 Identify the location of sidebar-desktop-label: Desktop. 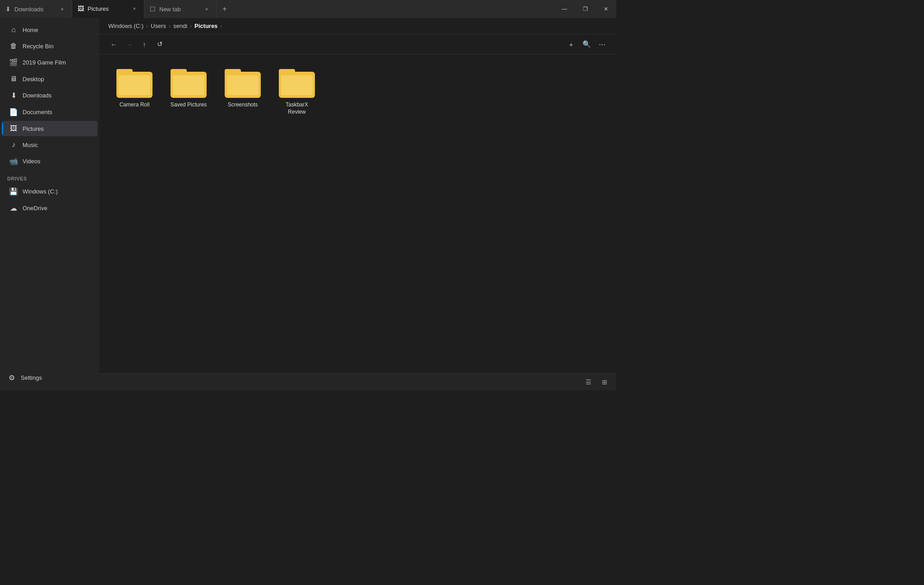
(33, 79).